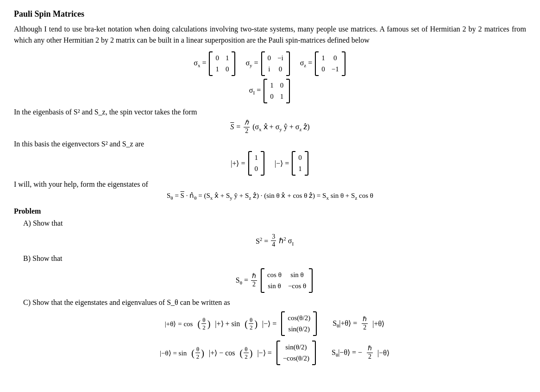 This screenshot has height=392, width=540. I want to click on ket-minus-matrix: 0 1, so click(300, 163).